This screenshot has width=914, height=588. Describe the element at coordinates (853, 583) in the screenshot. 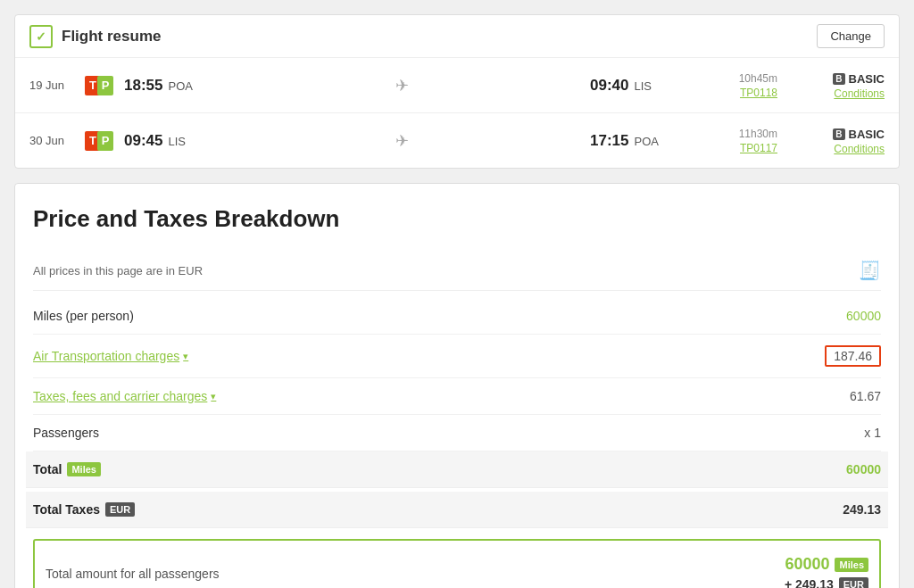

I see `grand-eur-badge: EUR` at that location.